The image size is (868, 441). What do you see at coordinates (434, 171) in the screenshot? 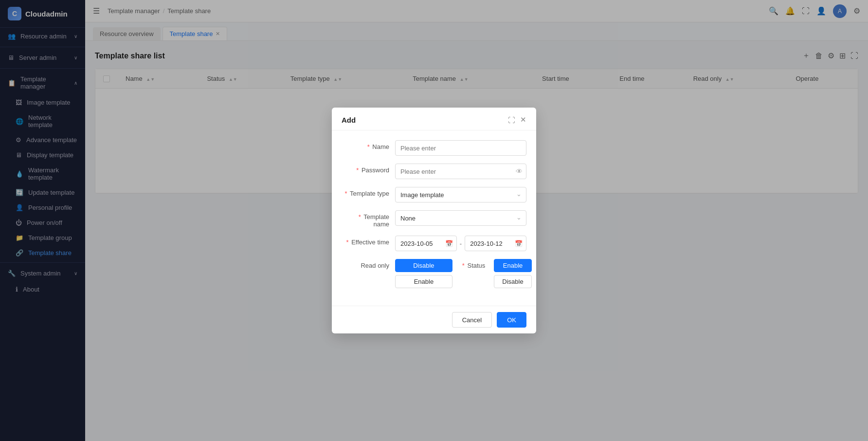
I see `form-row-password: * Password 👁` at bounding box center [434, 171].